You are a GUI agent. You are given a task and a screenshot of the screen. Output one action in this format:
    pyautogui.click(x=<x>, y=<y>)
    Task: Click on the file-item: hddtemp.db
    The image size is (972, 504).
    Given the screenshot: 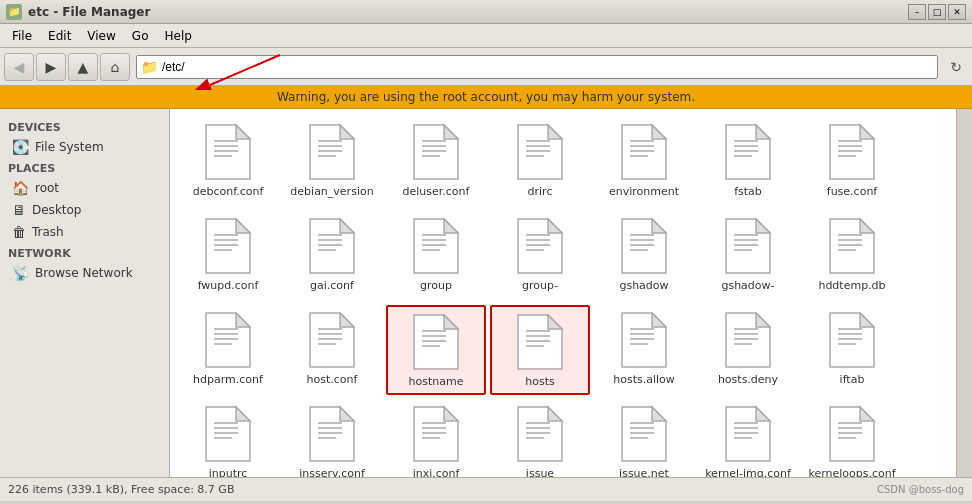 What is the action you would take?
    pyautogui.click(x=852, y=256)
    